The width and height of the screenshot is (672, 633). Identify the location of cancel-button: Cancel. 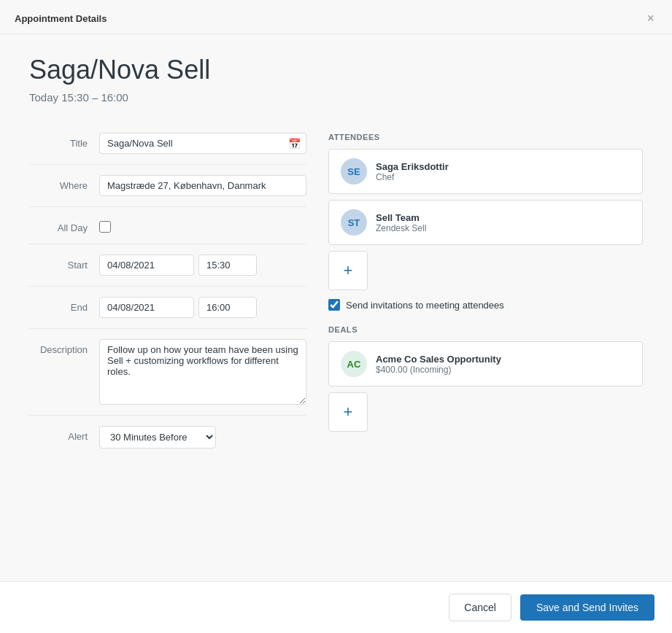
(480, 607).